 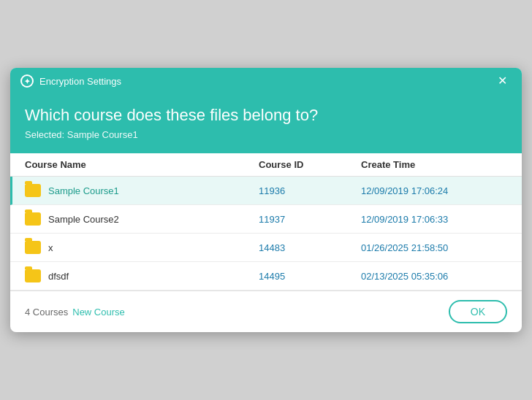 I want to click on close-button: ✕, so click(x=503, y=81).